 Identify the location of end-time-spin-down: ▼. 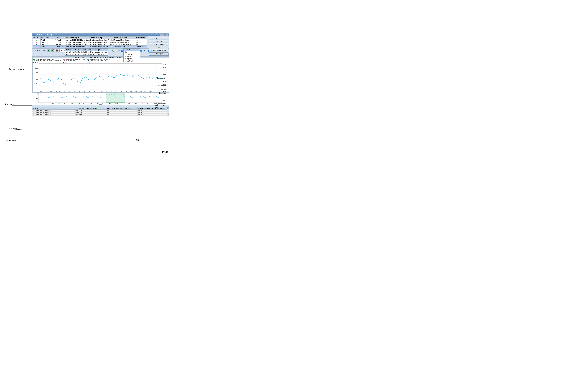
(111, 51).